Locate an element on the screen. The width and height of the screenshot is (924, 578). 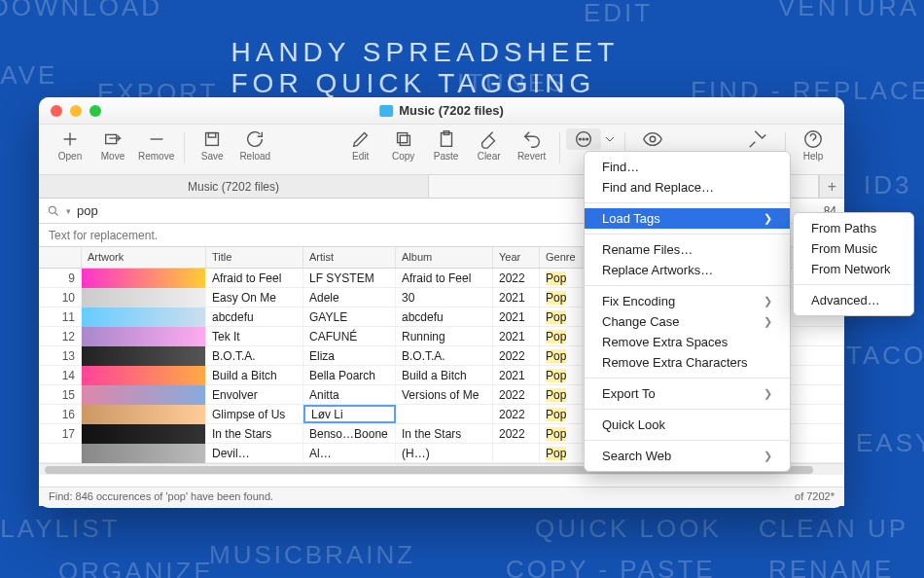
cell-artist: Benso…Boone is located at coordinates (350, 434).